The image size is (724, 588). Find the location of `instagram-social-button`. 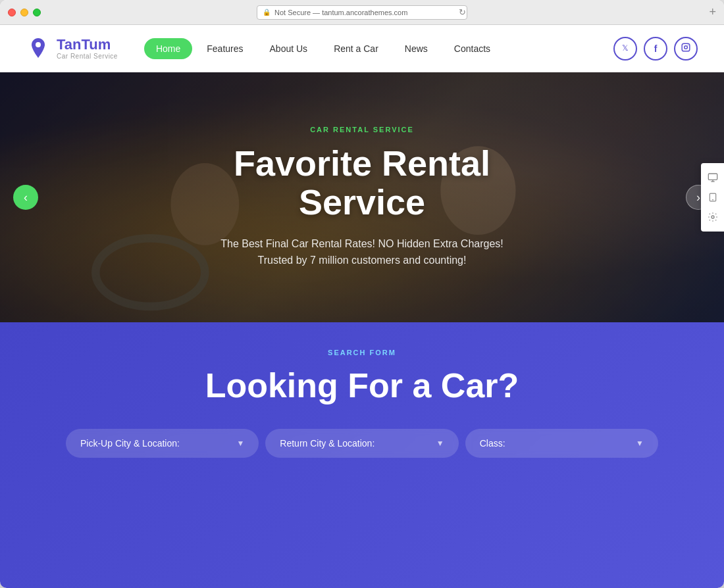

instagram-social-button is located at coordinates (686, 49).